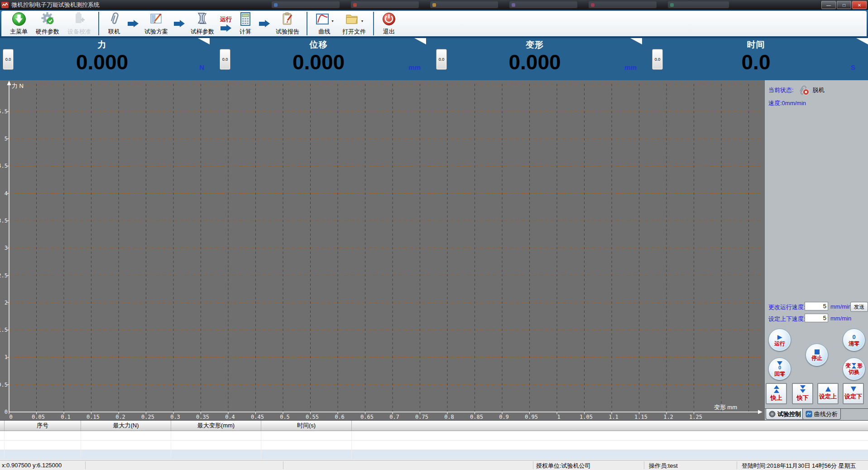  What do you see at coordinates (816, 306) in the screenshot?
I see `run-speed-input` at bounding box center [816, 306].